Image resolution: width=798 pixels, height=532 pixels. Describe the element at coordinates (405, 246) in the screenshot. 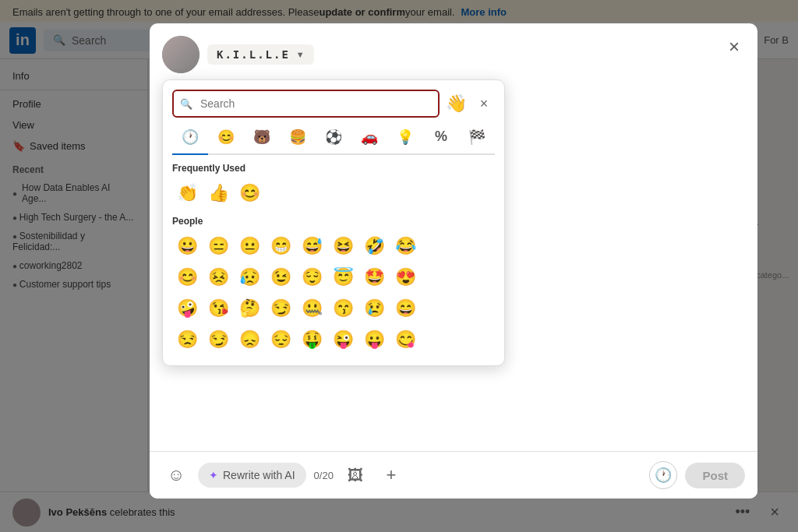

I see `emoji-joy: 😂` at that location.